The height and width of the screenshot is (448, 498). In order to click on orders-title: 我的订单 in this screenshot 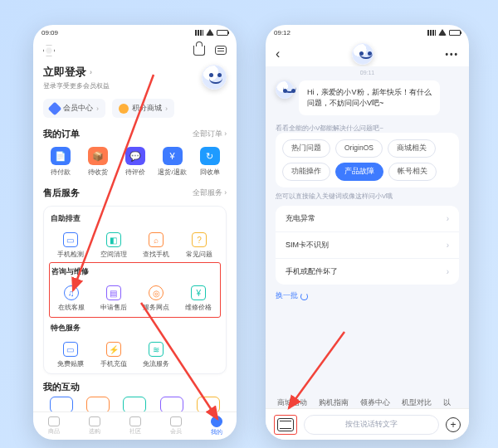, I will do `click(61, 134)`.